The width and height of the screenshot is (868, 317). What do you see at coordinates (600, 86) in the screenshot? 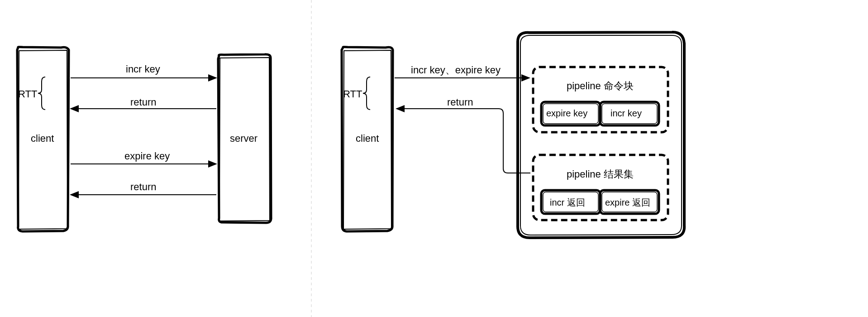
I see `right-cmd-title: pipeline 命令块` at bounding box center [600, 86].